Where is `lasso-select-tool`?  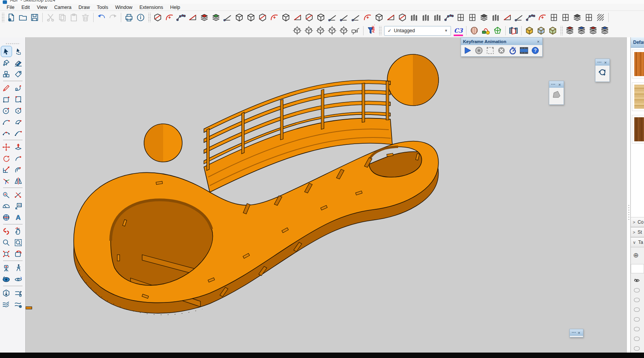 lasso-select-tool is located at coordinates (19, 51).